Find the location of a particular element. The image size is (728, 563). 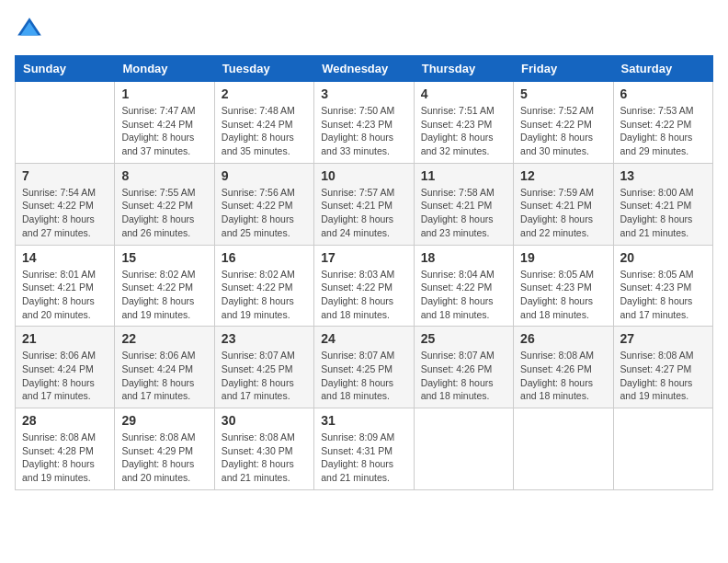

day-number: 5 is located at coordinates (563, 94).